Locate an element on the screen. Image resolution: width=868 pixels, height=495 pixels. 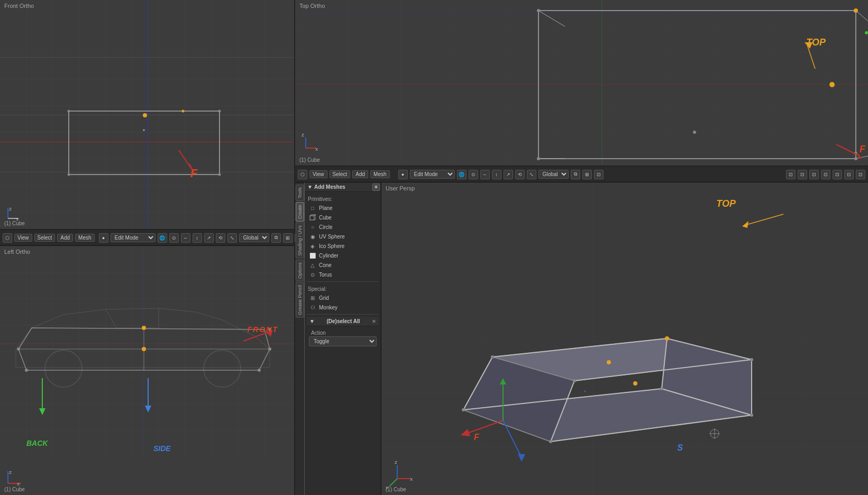
deselect-header: ▼ (De)select All ✕ is located at coordinates (343, 322).